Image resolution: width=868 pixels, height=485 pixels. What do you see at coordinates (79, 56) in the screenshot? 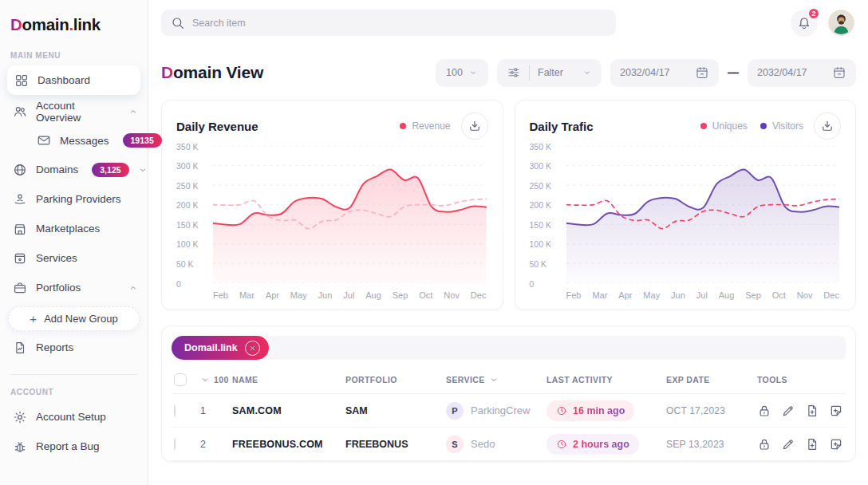
I see `main-menu-label: MAIN MENU` at bounding box center [79, 56].